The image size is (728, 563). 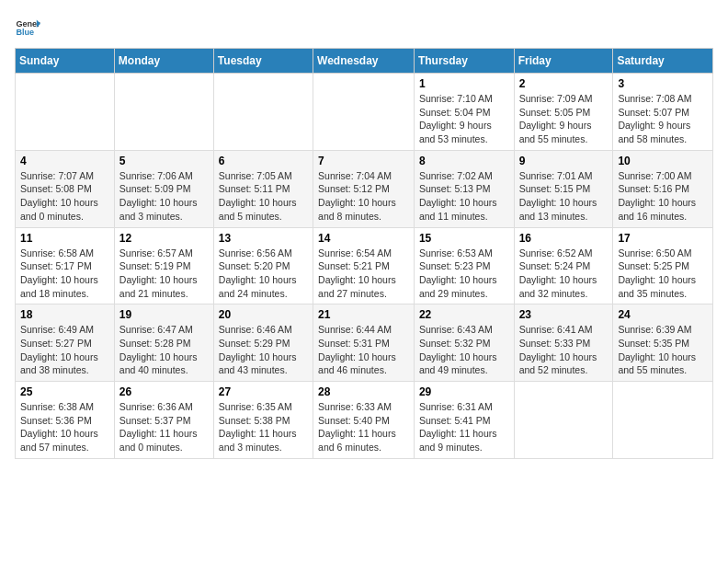 What do you see at coordinates (64, 427) in the screenshot?
I see `day-info: Sunrise: 6:38 AMSunset: 5:36 PMDaylight:…` at bounding box center [64, 427].